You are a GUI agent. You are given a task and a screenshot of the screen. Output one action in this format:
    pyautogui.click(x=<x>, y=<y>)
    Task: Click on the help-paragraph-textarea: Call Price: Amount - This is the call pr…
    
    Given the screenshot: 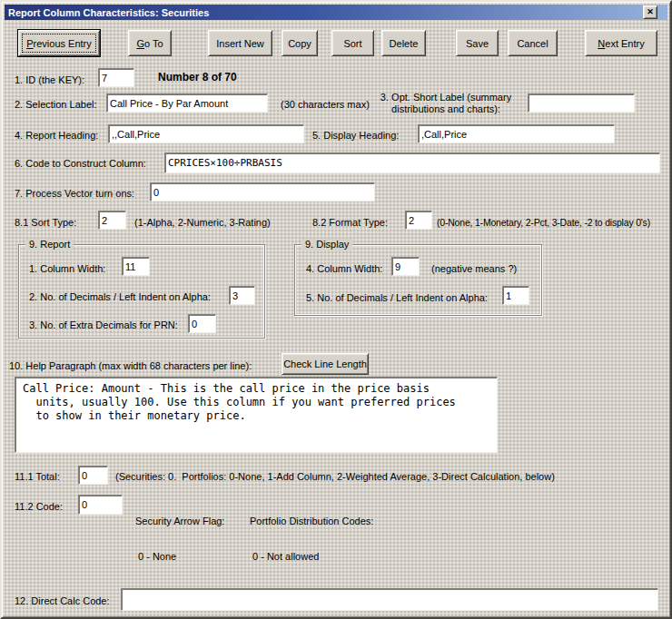 What is the action you would take?
    pyautogui.click(x=256, y=415)
    